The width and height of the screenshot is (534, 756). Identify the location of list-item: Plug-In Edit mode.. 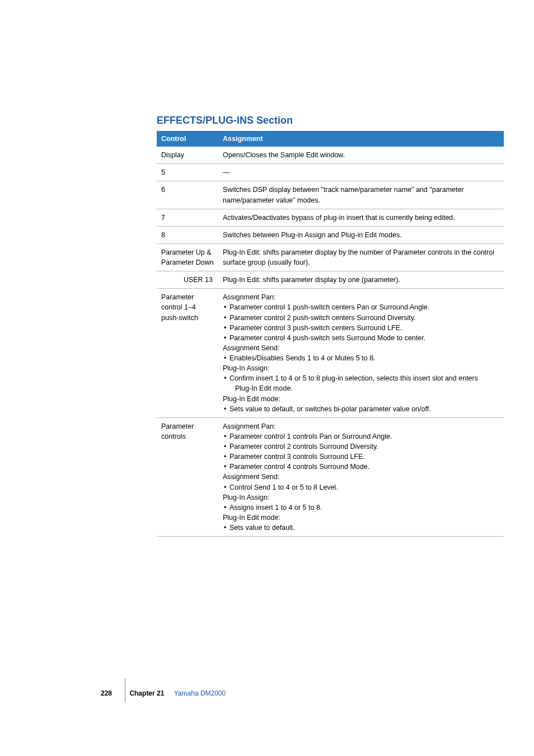
(361, 388).